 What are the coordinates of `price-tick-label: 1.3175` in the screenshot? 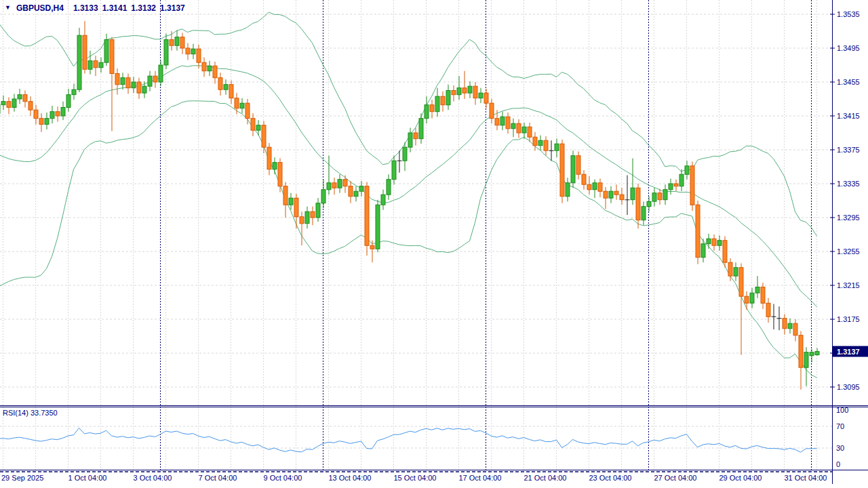 It's located at (848, 319).